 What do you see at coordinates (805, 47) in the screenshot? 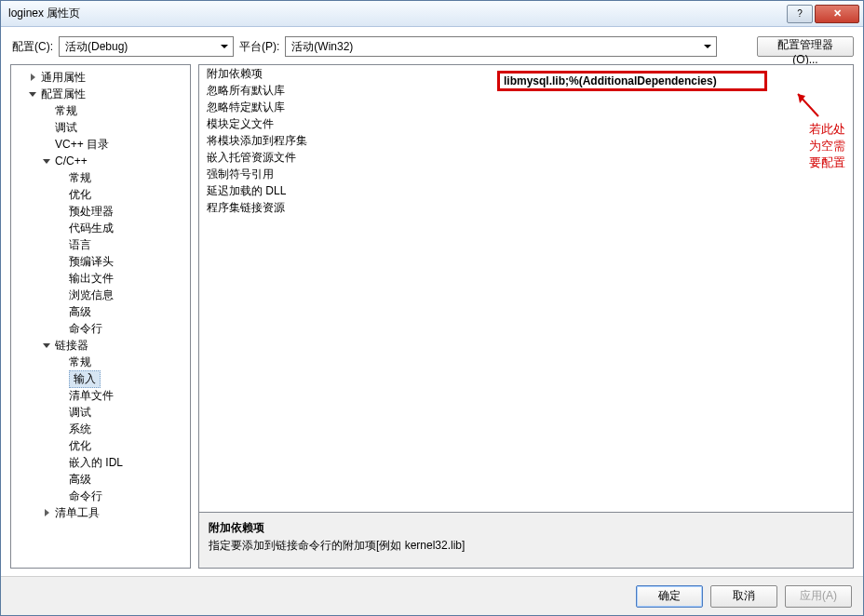
I see `config-manager-button: 配置管理器(O)...` at bounding box center [805, 47].